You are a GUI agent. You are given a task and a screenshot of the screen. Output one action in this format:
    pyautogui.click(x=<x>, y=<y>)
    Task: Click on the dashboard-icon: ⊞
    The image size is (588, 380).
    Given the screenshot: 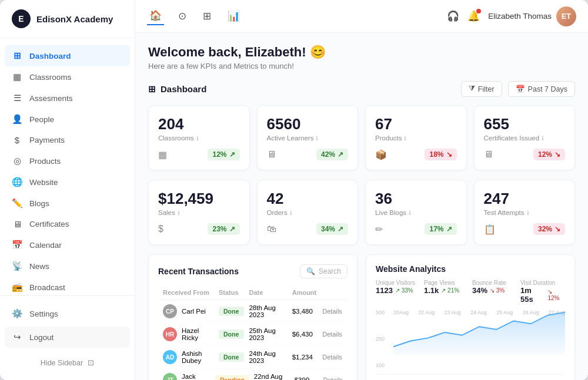 What is the action you would take?
    pyautogui.click(x=152, y=89)
    